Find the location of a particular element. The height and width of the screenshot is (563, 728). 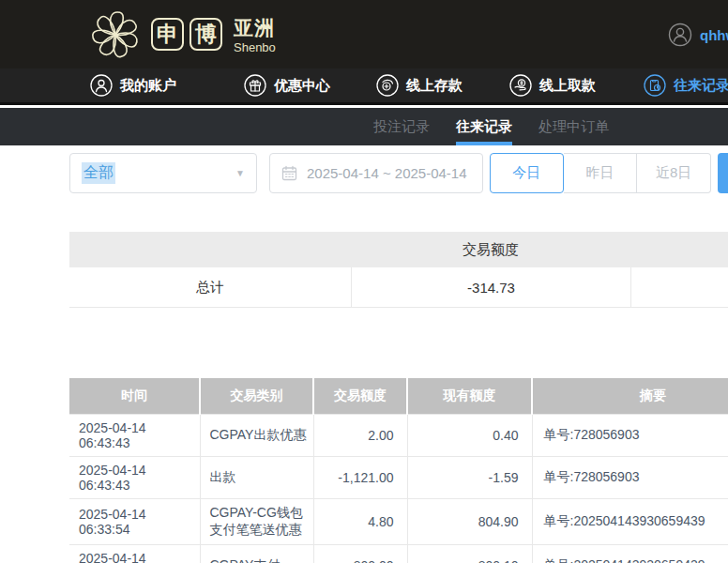

user-avatar-icon is located at coordinates (680, 35).